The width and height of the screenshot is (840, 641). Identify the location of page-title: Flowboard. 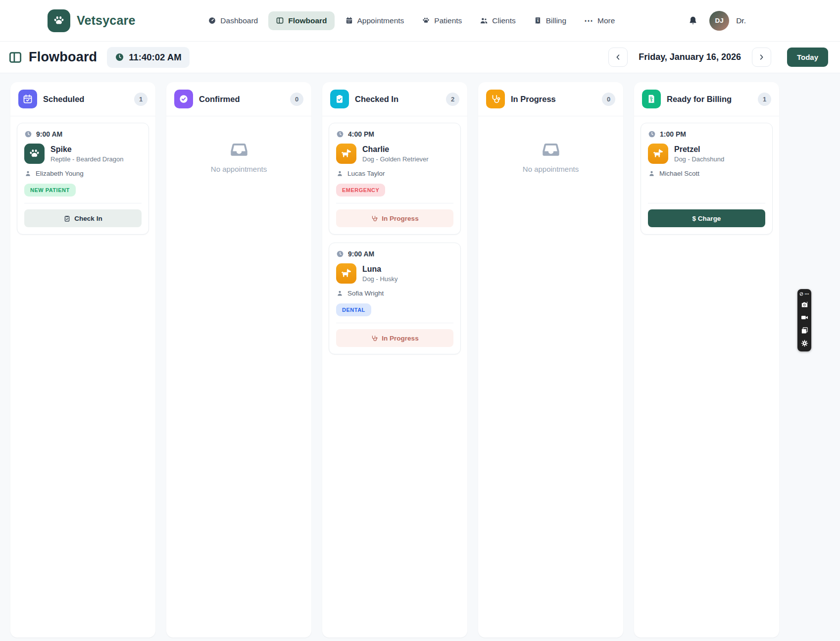
(63, 57).